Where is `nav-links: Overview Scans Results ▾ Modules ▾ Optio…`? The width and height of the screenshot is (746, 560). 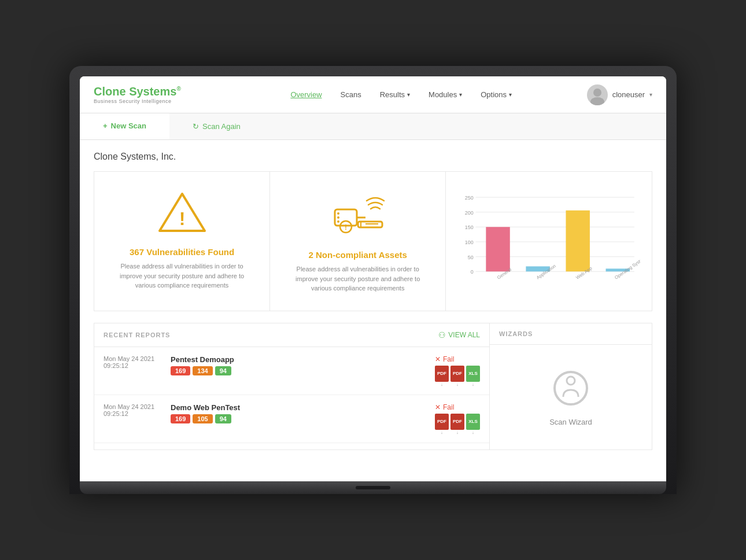 nav-links: Overview Scans Results ▾ Modules ▾ Optio… is located at coordinates (401, 95).